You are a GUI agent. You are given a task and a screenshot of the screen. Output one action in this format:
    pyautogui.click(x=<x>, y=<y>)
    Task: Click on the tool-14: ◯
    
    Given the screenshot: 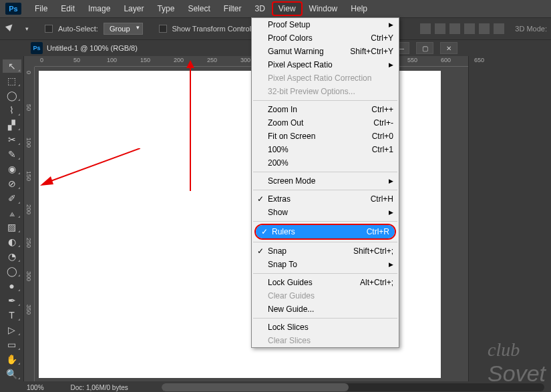 What is the action you would take?
    pyautogui.click(x=12, y=271)
    